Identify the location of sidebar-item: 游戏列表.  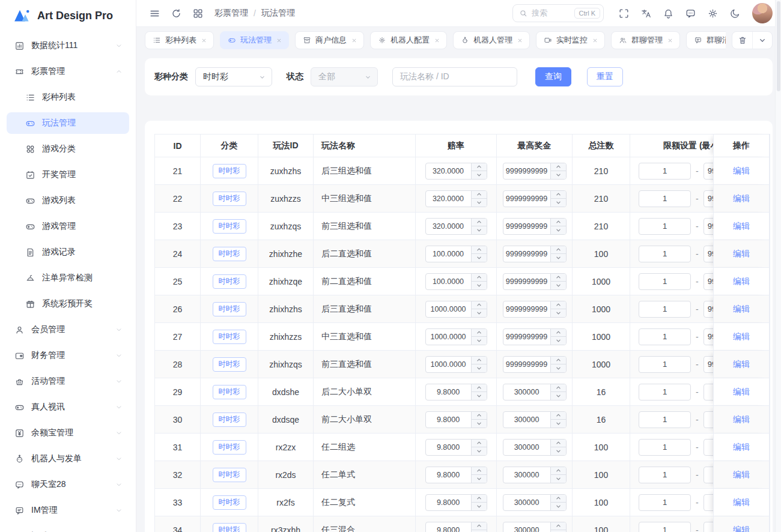
(68, 201).